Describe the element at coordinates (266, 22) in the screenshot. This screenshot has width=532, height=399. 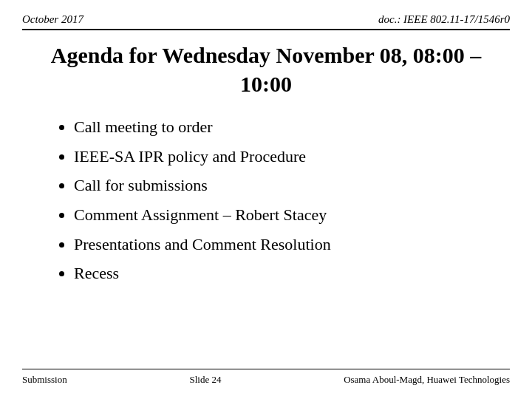
I see `header: October 2017 doc.: IEEE 802.11-17/1546r0` at that location.